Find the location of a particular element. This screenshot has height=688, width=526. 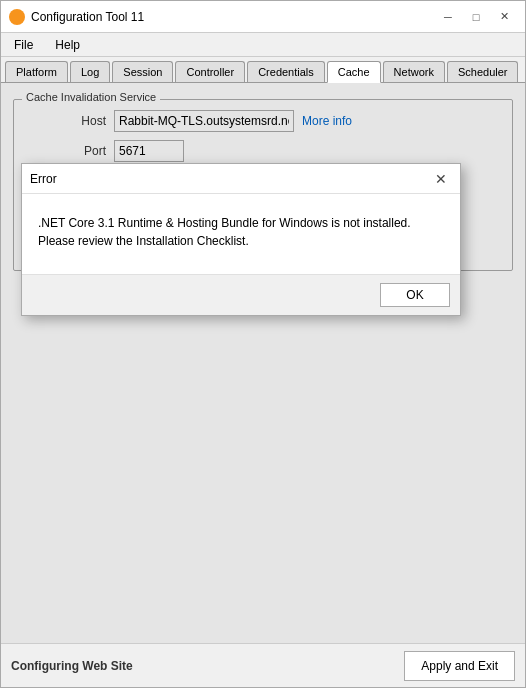

tab-session: Session is located at coordinates (142, 72).